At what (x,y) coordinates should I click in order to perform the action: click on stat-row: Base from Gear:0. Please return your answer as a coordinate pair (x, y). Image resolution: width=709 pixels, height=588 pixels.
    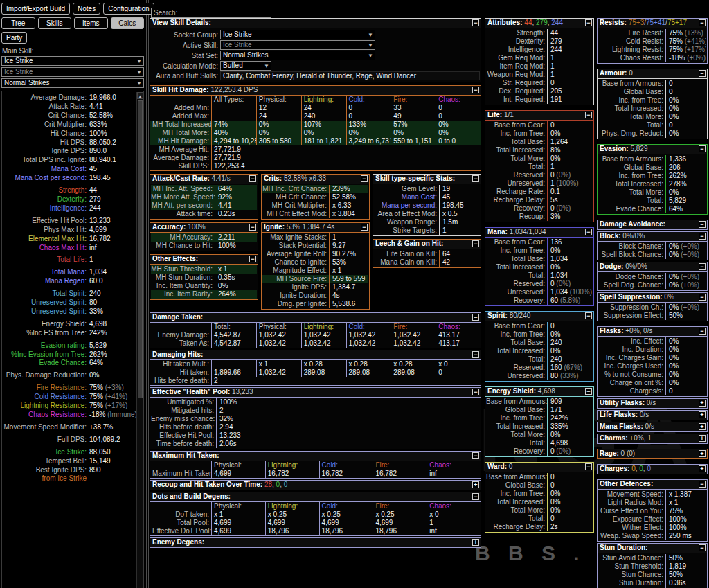
    Looking at the image, I should click on (539, 125).